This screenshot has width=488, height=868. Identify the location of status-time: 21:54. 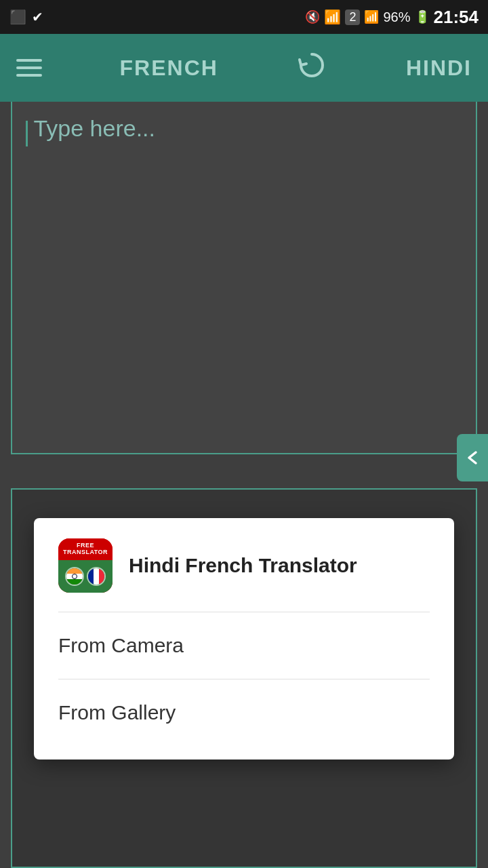
(457, 18).